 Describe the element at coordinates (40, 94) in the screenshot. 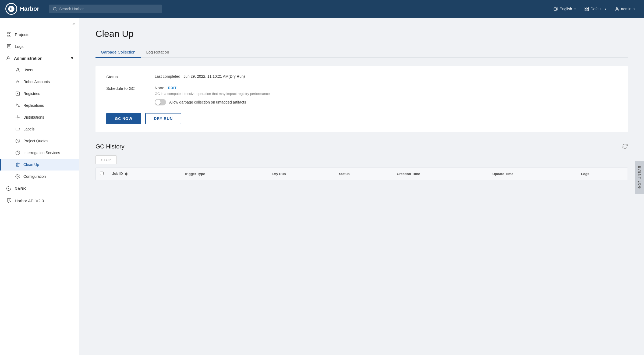

I see `sidebar-item-registries: Registries` at that location.